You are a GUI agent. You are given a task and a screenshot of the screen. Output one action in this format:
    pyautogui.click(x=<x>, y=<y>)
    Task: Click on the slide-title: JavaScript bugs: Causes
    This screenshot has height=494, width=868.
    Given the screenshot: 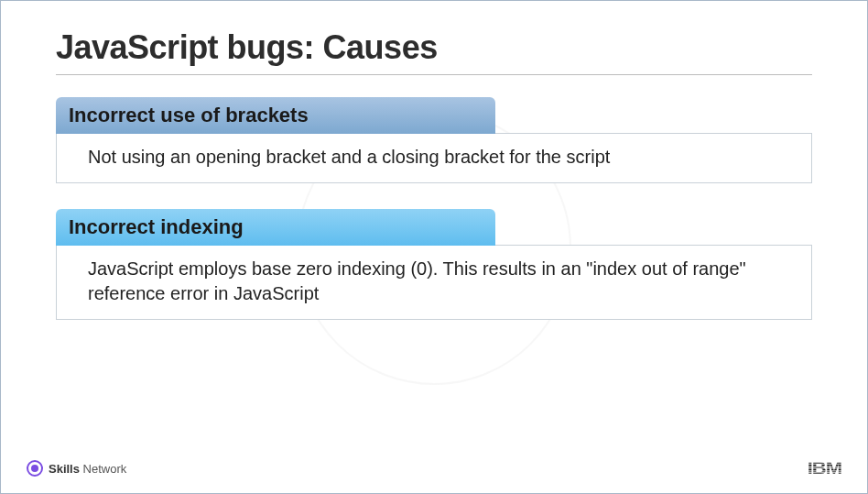 What is the action you would take?
    pyautogui.click(x=434, y=51)
    